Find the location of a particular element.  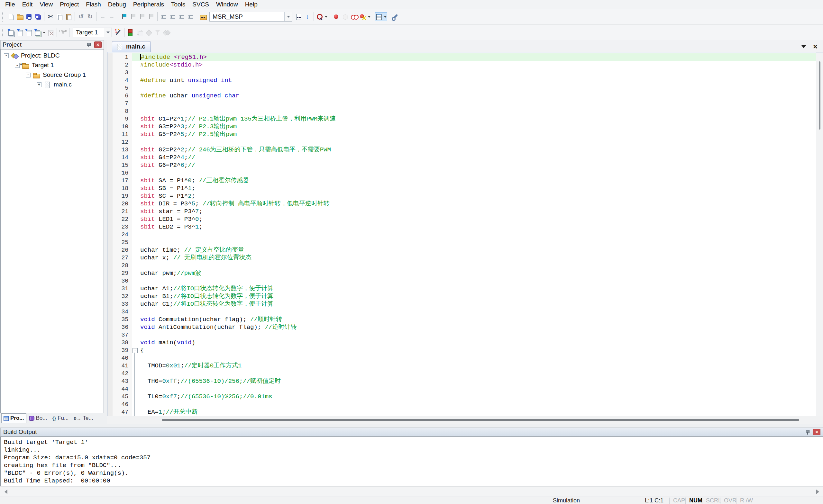

code-line: 13sbit G2=P2^2;// 246为三相桥的下管，只需高低电平，不需要P… is located at coordinates (462, 150).